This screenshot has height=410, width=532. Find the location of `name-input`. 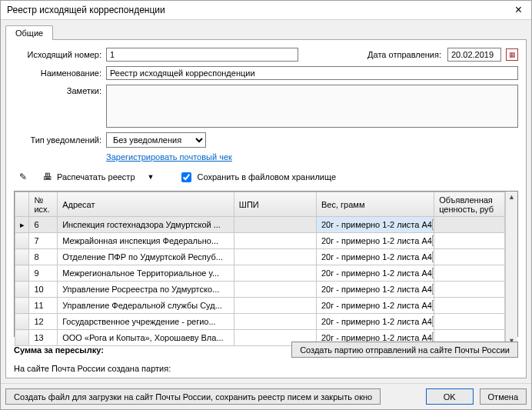

name-input is located at coordinates (312, 73).